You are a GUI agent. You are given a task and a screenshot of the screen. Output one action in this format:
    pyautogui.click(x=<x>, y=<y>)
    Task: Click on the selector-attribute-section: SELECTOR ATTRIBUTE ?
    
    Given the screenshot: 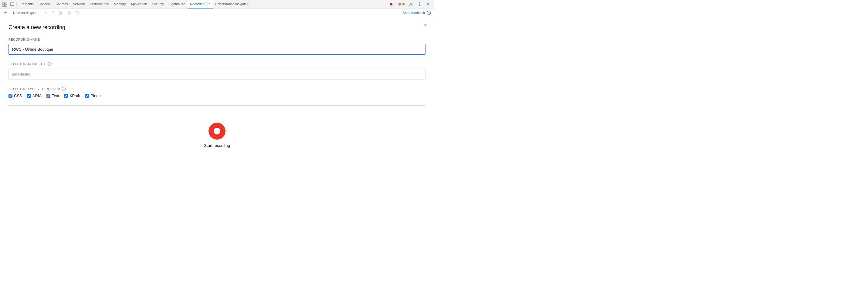 What is the action you would take?
    pyautogui.click(x=217, y=71)
    